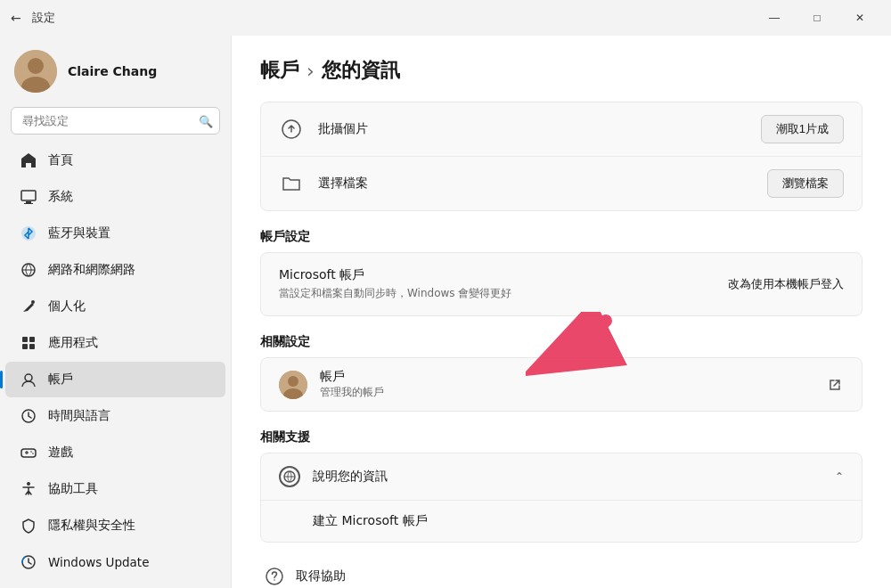  What do you see at coordinates (116, 121) in the screenshot?
I see `search-box: 🔍` at bounding box center [116, 121].